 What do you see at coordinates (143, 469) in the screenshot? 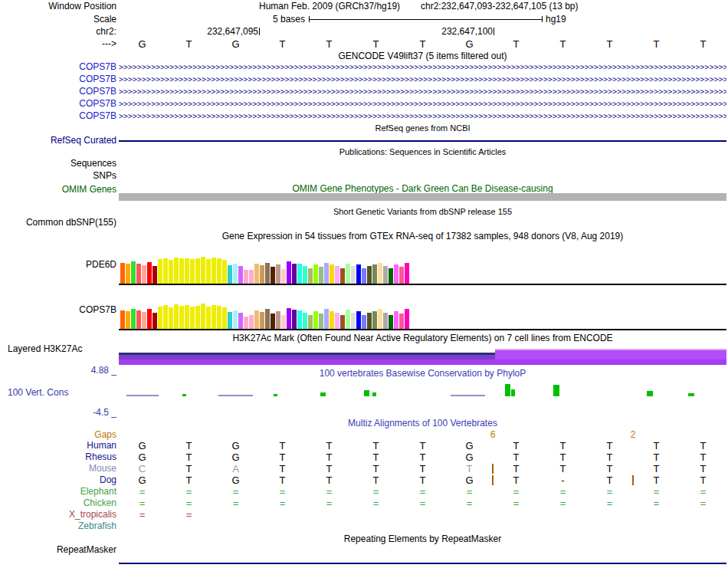
I see `align-base: C` at bounding box center [143, 469].